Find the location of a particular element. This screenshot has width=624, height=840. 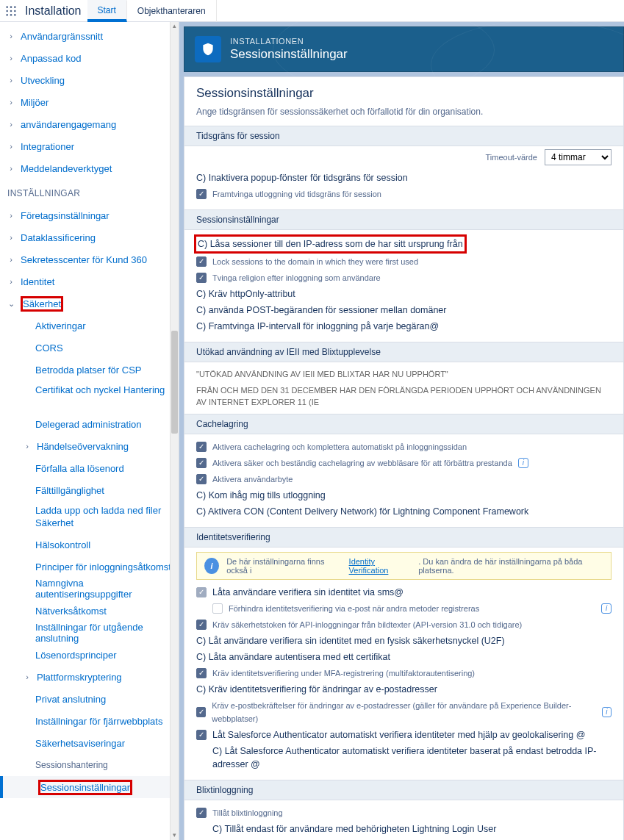

sidebar-scrollbar: ▴ ▾ is located at coordinates (174, 431).